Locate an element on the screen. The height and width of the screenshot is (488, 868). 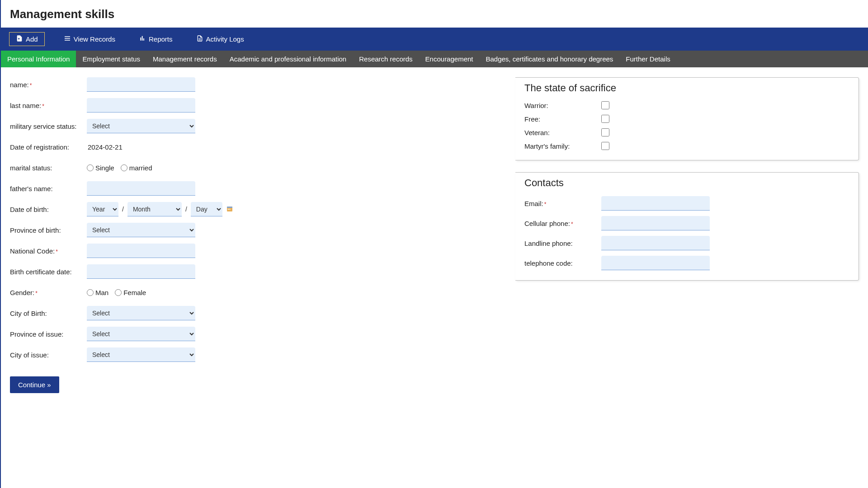
last-name-input is located at coordinates (141, 105).